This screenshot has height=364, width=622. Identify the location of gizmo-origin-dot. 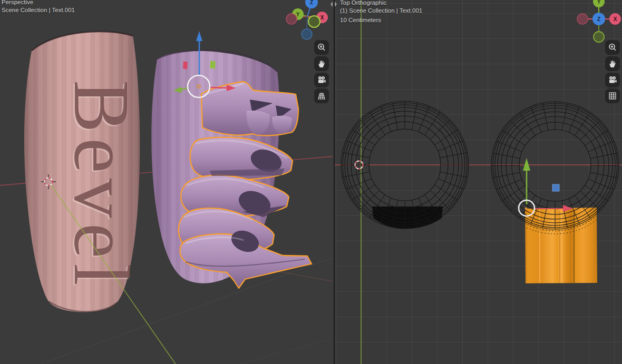
(526, 209).